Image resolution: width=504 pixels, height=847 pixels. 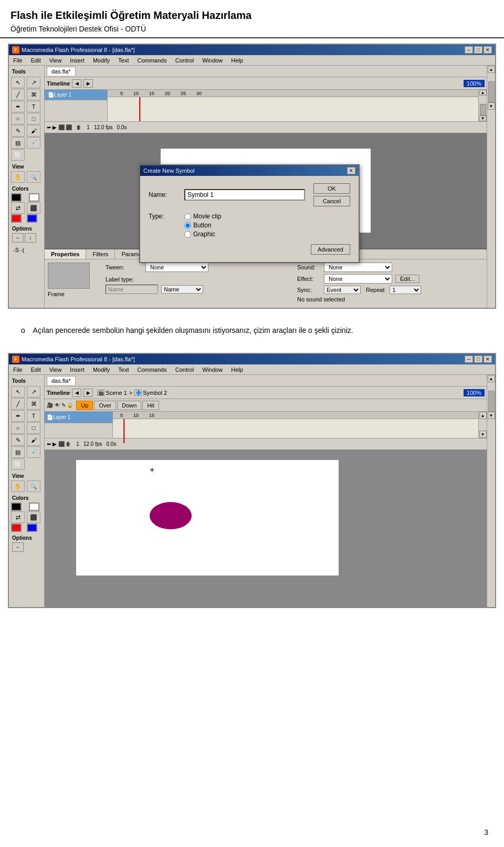 What do you see at coordinates (188, 234) in the screenshot?
I see `radio-graphic` at bounding box center [188, 234].